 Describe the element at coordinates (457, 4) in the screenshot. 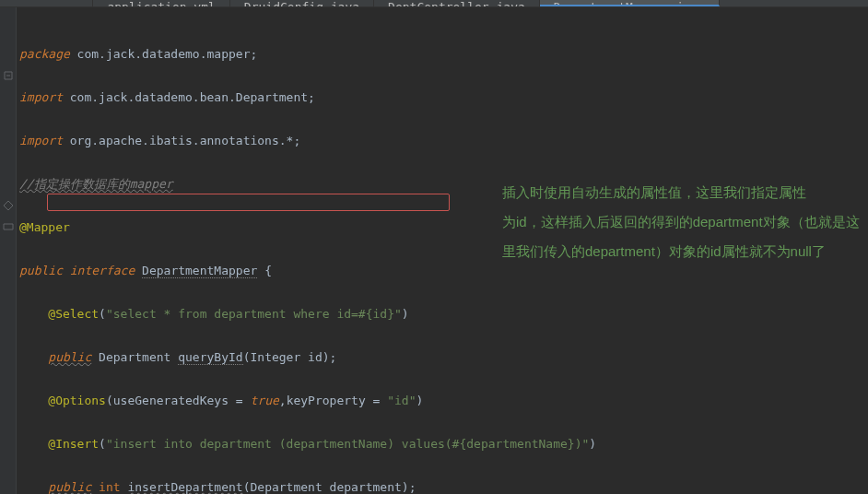

I see `tab-4: DeptController.java` at that location.